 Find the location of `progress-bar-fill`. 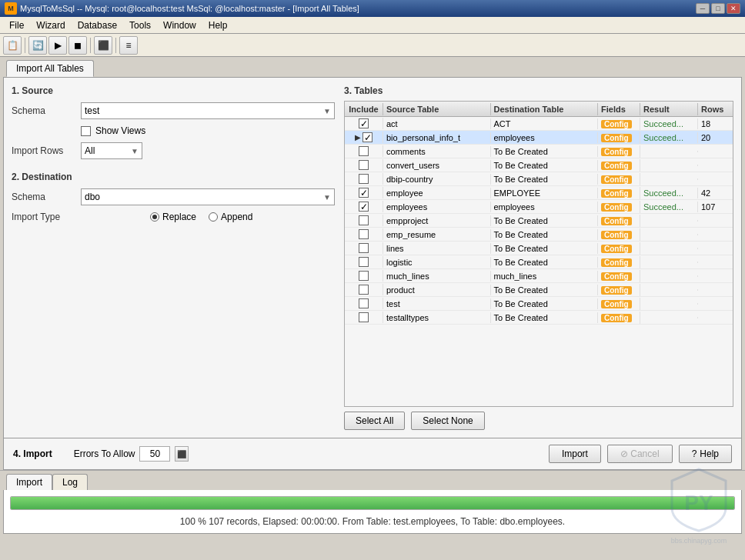

progress-bar-fill is located at coordinates (372, 503).